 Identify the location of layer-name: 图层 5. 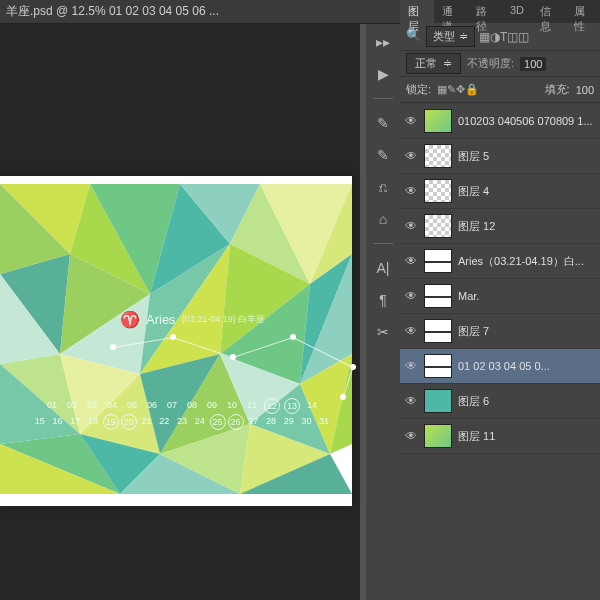
(527, 156).